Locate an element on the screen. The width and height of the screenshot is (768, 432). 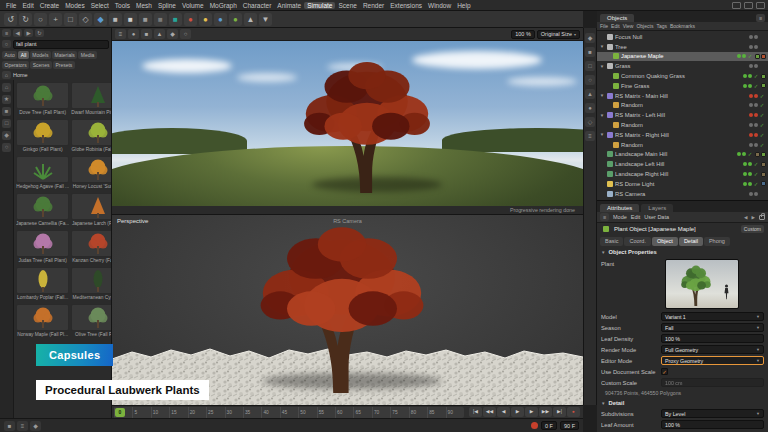
next-frame-button: ▶ is located at coordinates (532, 412).